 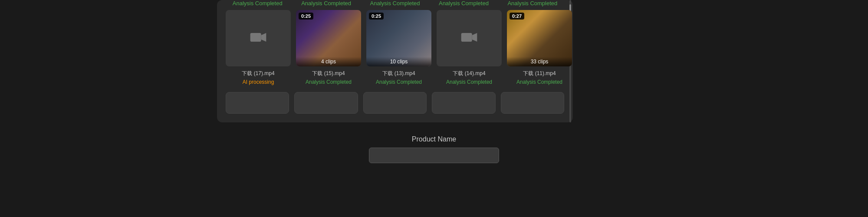 What do you see at coordinates (539, 82) in the screenshot?
I see `video-status-v5: Analysis Completed` at bounding box center [539, 82].